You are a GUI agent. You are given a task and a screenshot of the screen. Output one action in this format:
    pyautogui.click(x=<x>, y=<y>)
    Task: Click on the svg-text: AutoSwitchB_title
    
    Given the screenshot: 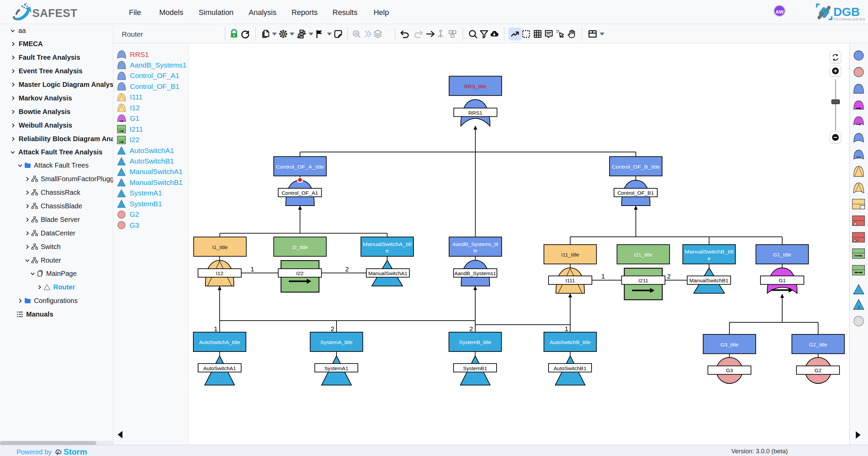 What is the action you would take?
    pyautogui.click(x=571, y=342)
    